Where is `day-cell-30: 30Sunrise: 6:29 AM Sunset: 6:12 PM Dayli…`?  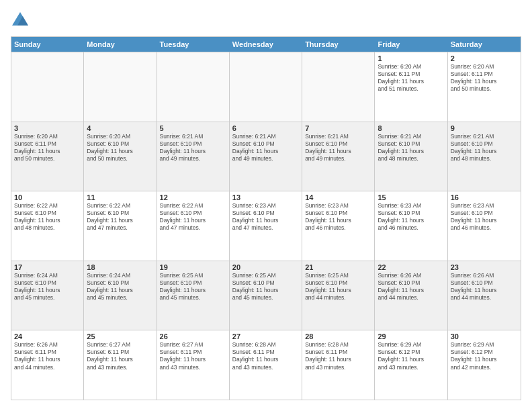
day-cell-30: 30Sunrise: 6:29 AM Sunset: 6:12 PM Dayli… is located at coordinates (484, 365).